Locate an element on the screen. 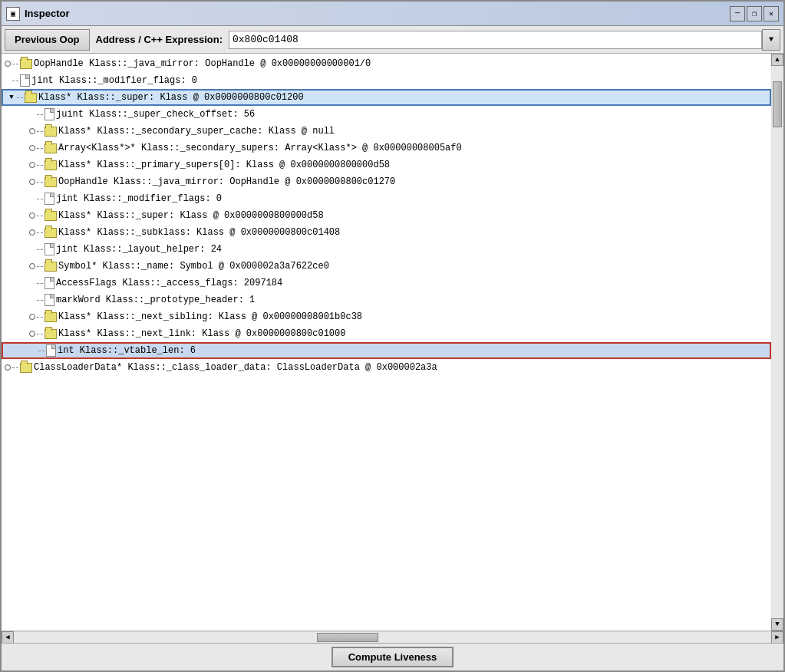 The image size is (785, 672). expand-icon: ▼ is located at coordinates (12, 97).